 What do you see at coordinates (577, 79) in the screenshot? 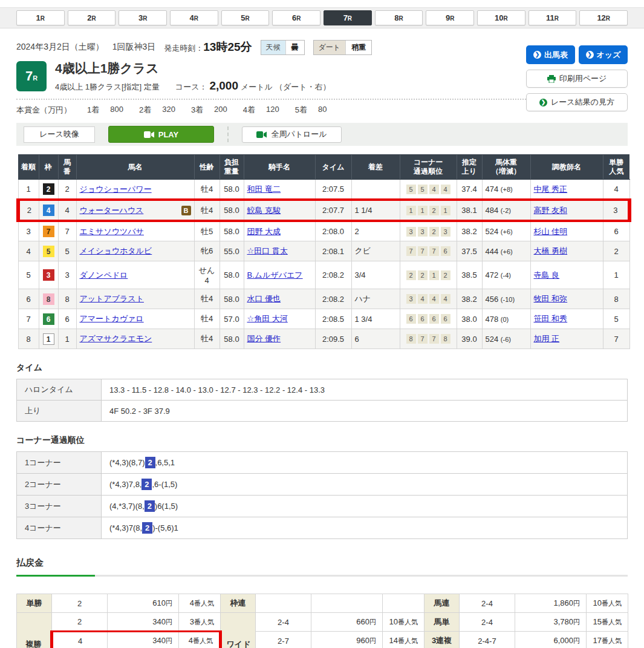
I see `print-page-button: 印刷用ページ` at bounding box center [577, 79].